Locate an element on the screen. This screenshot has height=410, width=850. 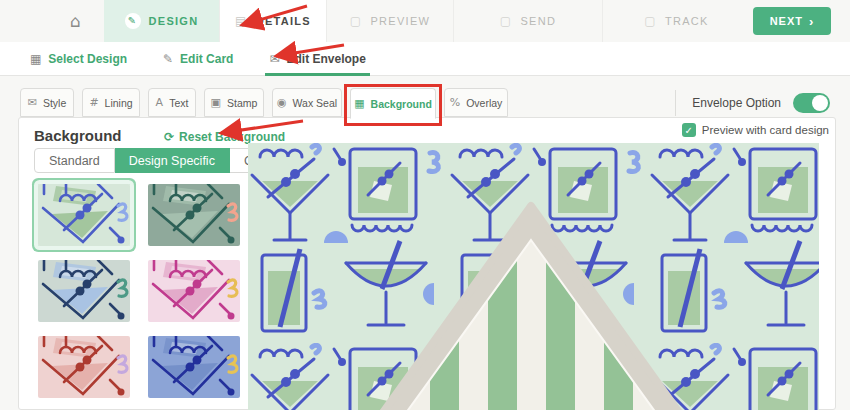
pencil-square-icon: ✎ is located at coordinates (133, 21).